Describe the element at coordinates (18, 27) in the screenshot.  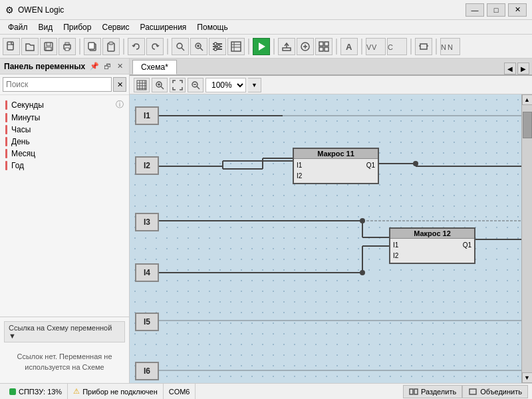
I see `menu-file: Файл` at that location.